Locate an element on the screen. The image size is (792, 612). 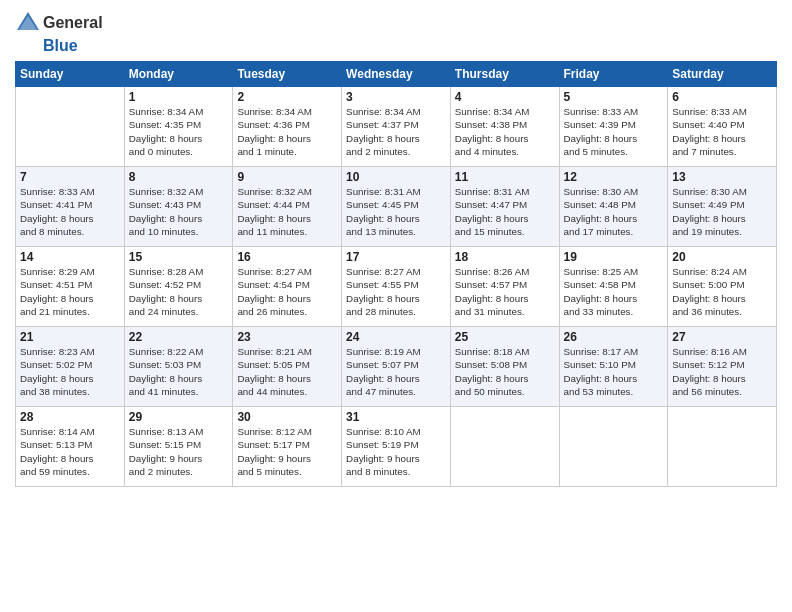
week-row-5: 28 Sunrise: 8:14 AMSunset: 5:13 PMDaylig… is located at coordinates (396, 447).